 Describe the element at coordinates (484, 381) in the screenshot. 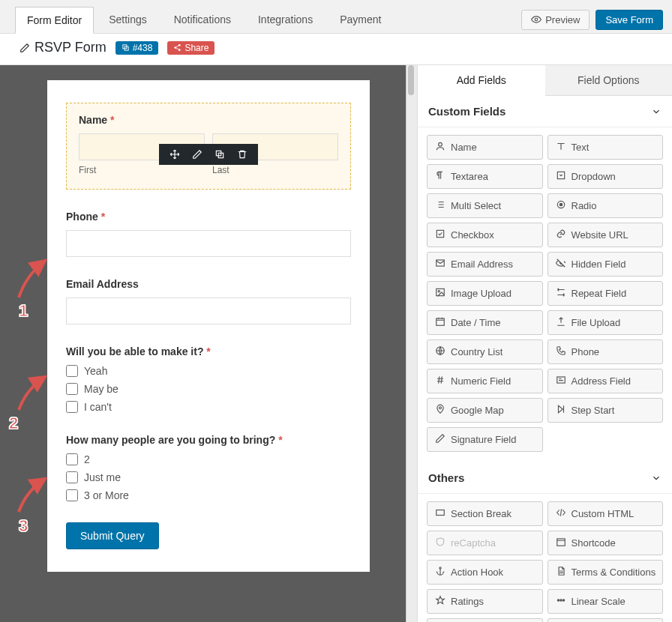

I see `field-type-numeric-field: Numeric Field` at that location.